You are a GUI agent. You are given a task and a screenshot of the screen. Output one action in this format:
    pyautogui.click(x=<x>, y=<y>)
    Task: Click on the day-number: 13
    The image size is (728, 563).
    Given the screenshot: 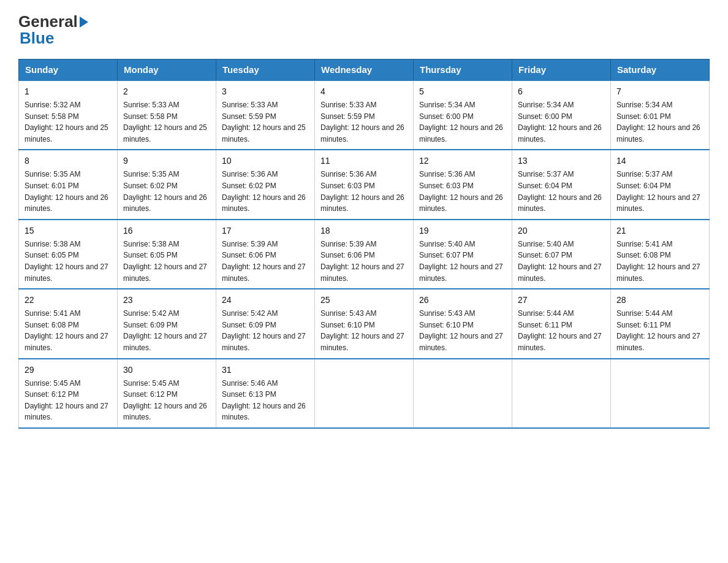 What is the action you would take?
    pyautogui.click(x=561, y=161)
    